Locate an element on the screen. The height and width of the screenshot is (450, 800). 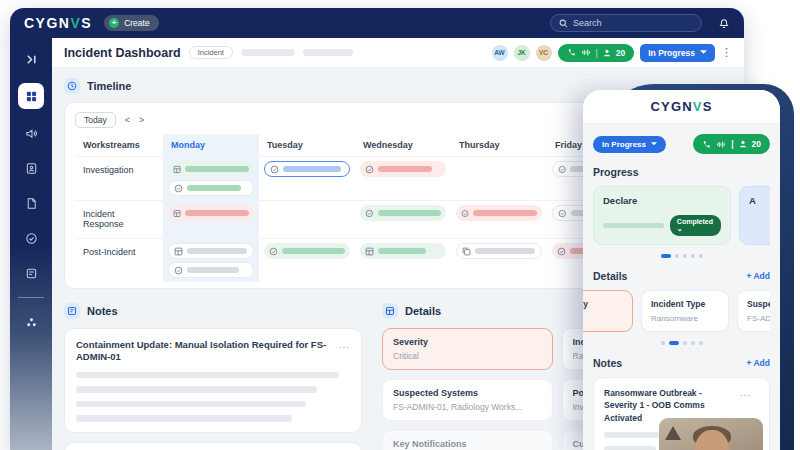
more-menu-icon: ⋮ is located at coordinates (726, 52).